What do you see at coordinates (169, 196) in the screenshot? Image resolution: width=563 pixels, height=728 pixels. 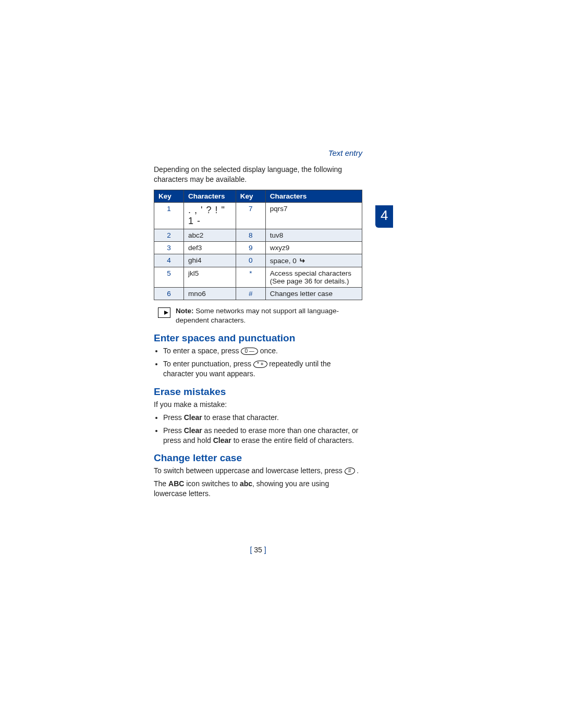 I see `th-key-left: Key` at bounding box center [169, 196].